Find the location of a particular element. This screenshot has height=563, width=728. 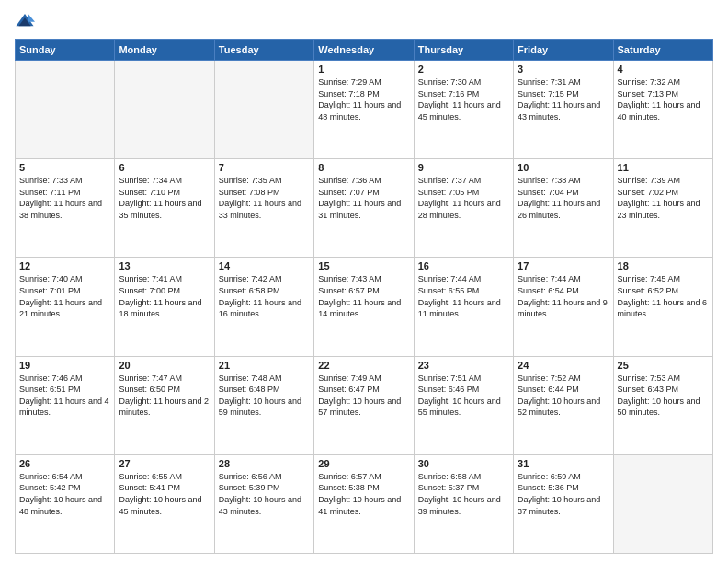

day-number: 30 is located at coordinates (463, 464).